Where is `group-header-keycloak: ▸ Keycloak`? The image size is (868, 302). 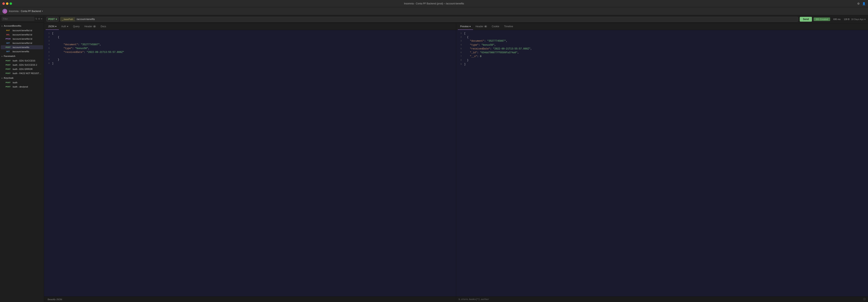 group-header-keycloak: ▸ Keycloak is located at coordinates (22, 78).